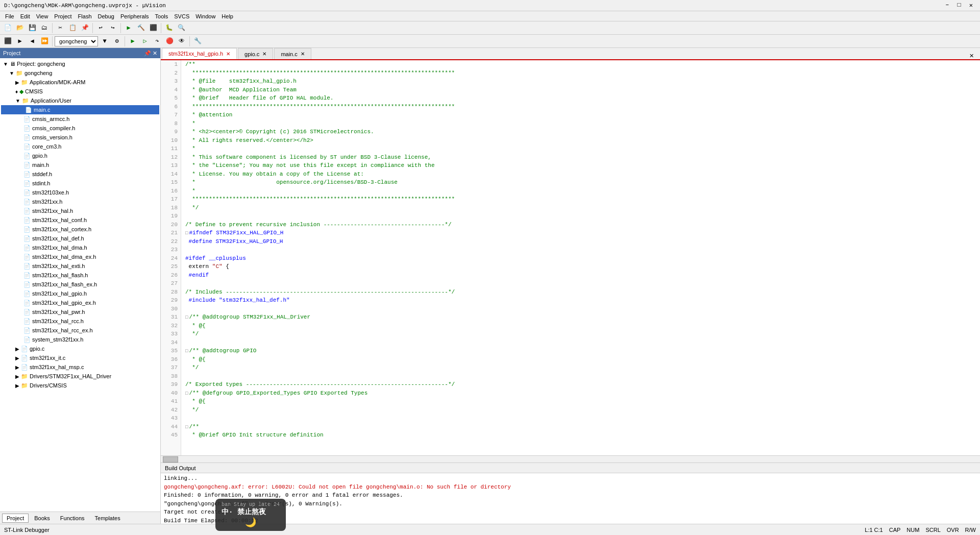  What do you see at coordinates (959, 5) in the screenshot?
I see `window-controls: – □ ✕` at bounding box center [959, 5].